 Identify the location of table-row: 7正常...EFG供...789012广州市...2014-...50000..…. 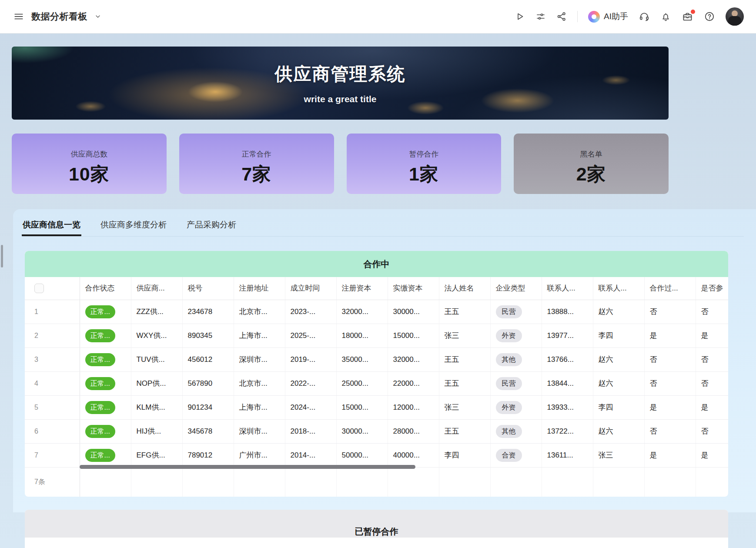
(377, 455).